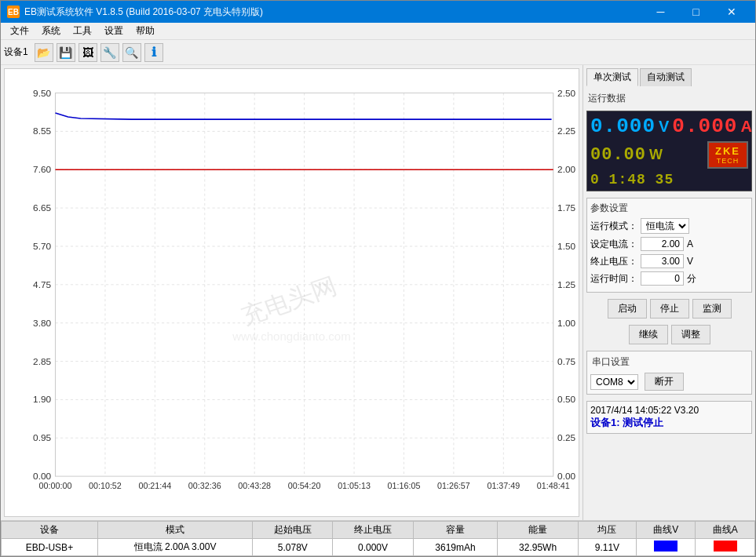 This screenshot has height=557, width=756. What do you see at coordinates (114, 31) in the screenshot?
I see `menu-settings: 设置` at bounding box center [114, 31].